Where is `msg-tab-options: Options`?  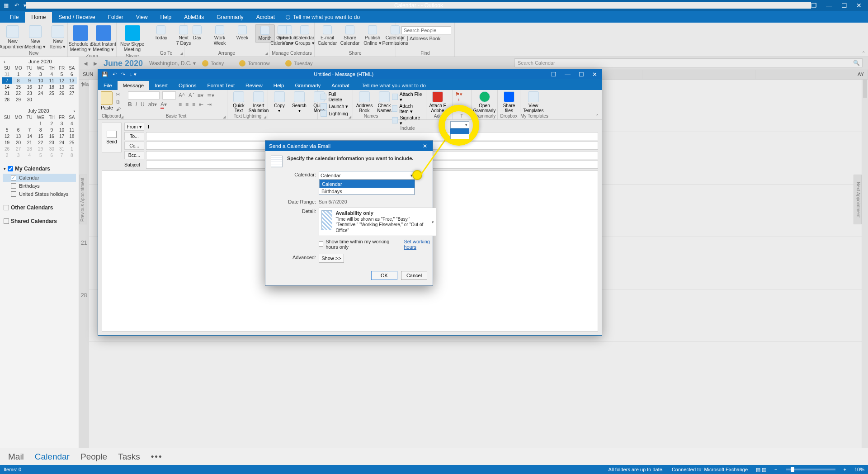 msg-tab-options: Options is located at coordinates (188, 85).